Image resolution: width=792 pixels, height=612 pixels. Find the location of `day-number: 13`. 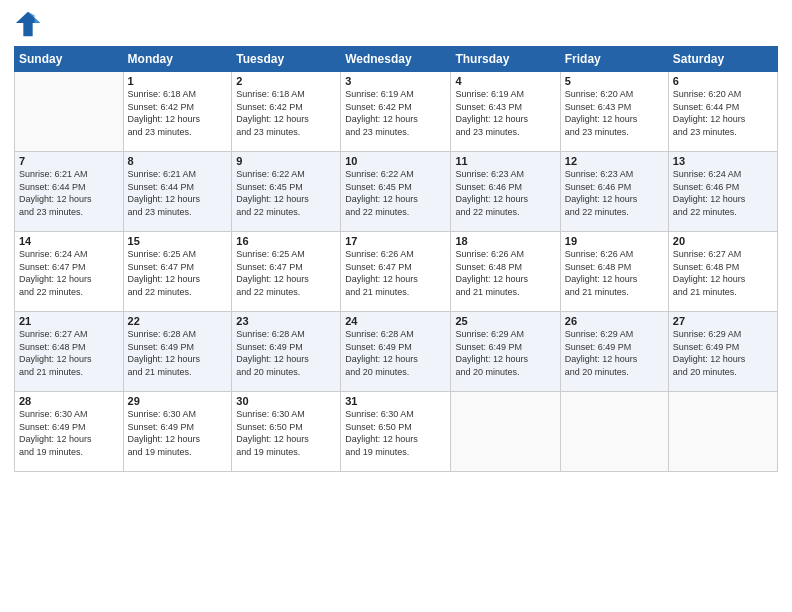

day-number: 13 is located at coordinates (723, 161).